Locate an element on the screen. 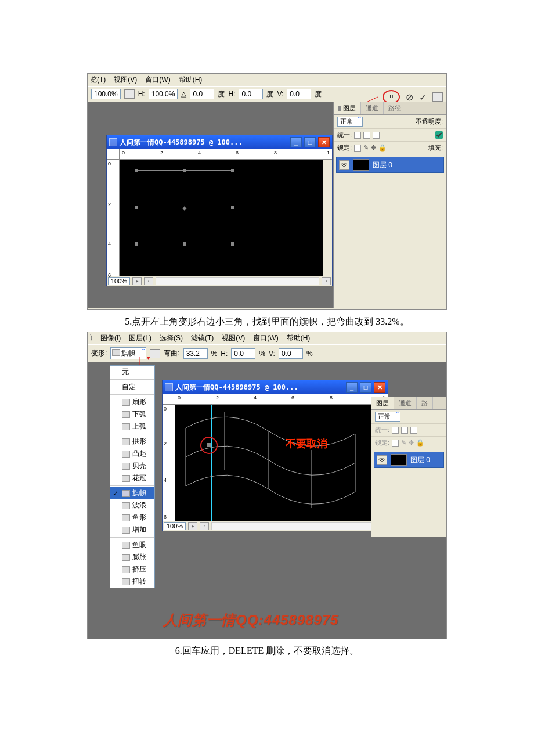  h-scrollbar is located at coordinates (237, 281).